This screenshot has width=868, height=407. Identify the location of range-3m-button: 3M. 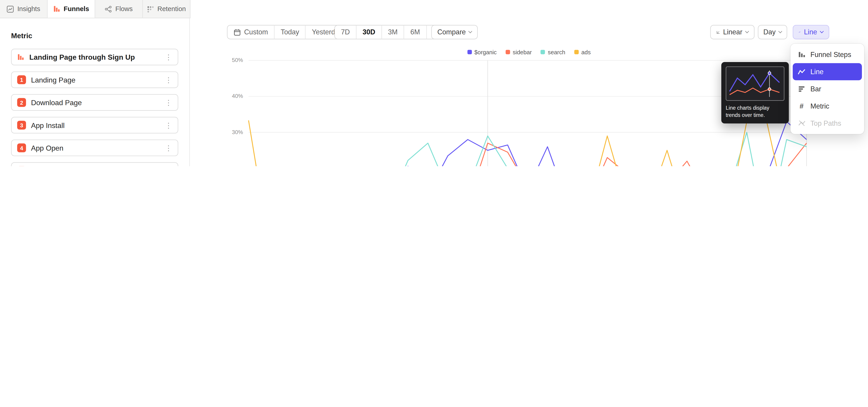
(393, 32).